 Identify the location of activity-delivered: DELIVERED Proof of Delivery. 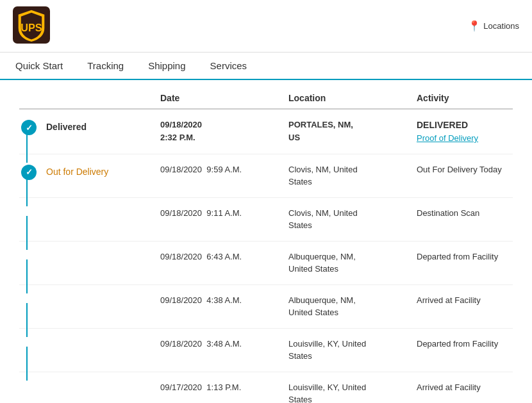
(465, 132).